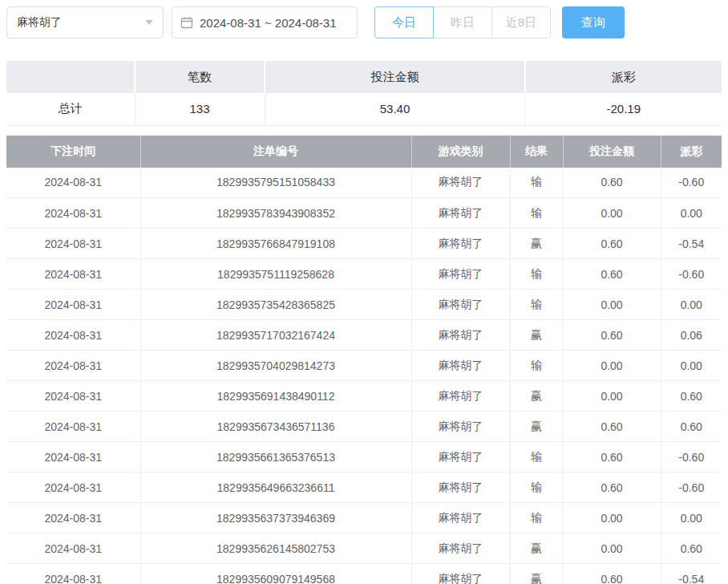  I want to click on summary-header-count: 笔数, so click(200, 77).